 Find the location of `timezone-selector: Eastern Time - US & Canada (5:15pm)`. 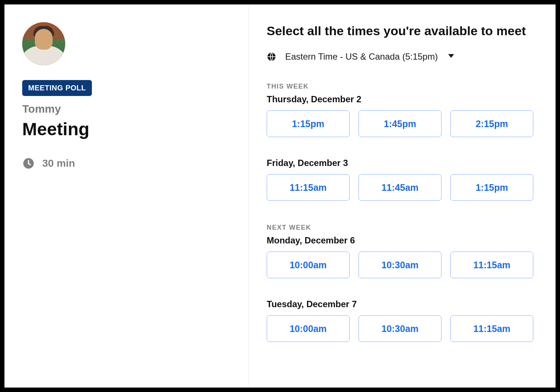

timezone-selector: Eastern Time - US & Canada (5:15pm) is located at coordinates (401, 57).